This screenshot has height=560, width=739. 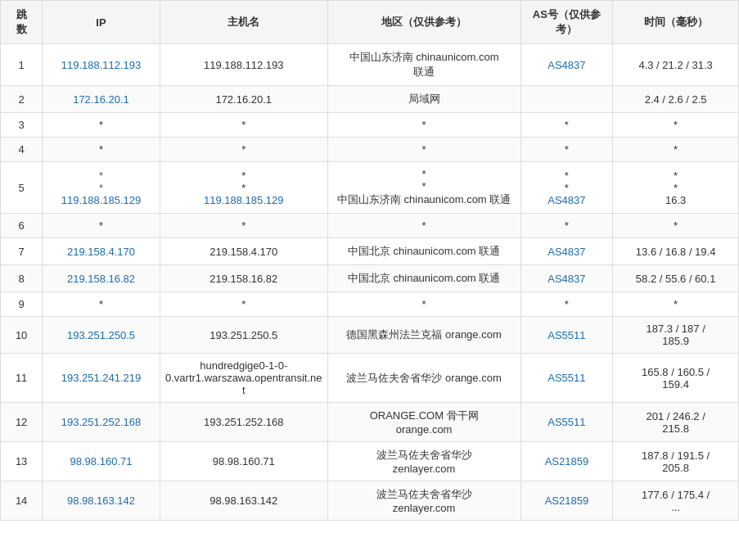 I want to click on cell-hostname: 193.251.252.168, so click(x=244, y=422).